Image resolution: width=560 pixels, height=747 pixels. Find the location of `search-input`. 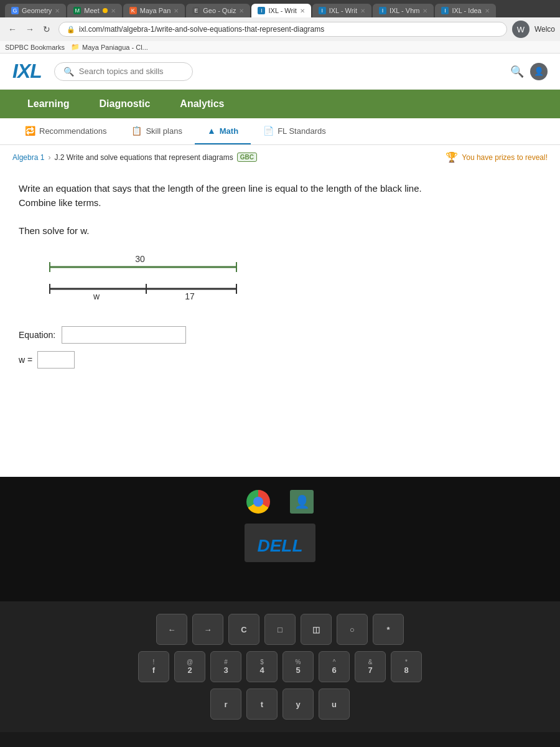

search-input is located at coordinates (131, 71).